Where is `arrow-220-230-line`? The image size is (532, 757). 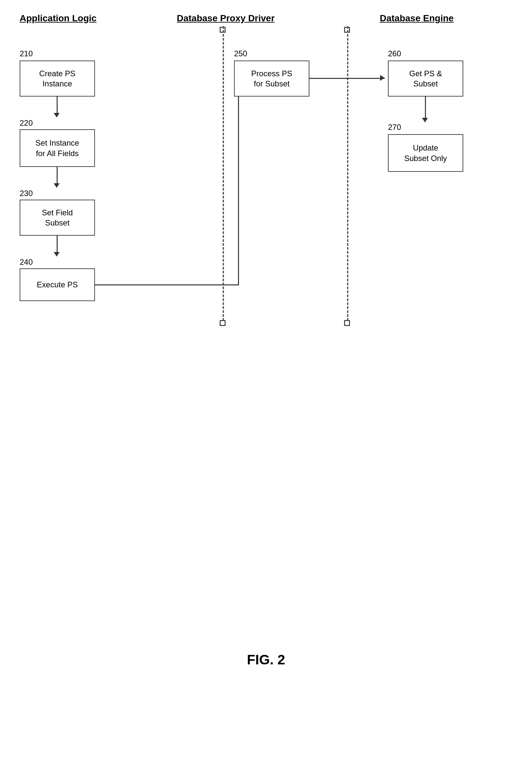 arrow-220-230-line is located at coordinates (57, 176).